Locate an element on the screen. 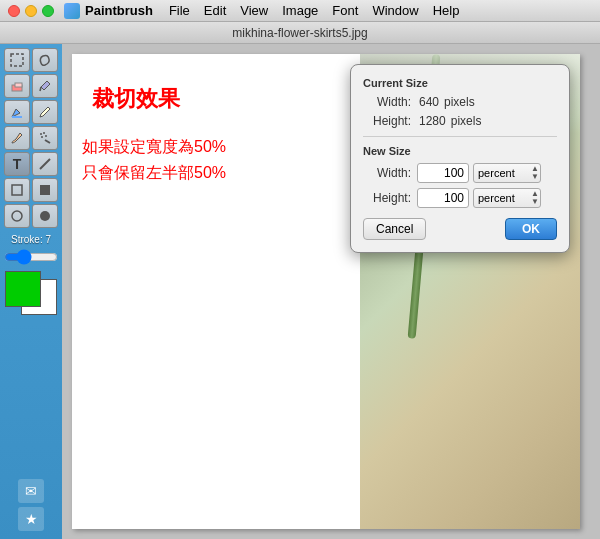 The height and width of the screenshot is (539, 600). rect-outline-tool is located at coordinates (17, 190).